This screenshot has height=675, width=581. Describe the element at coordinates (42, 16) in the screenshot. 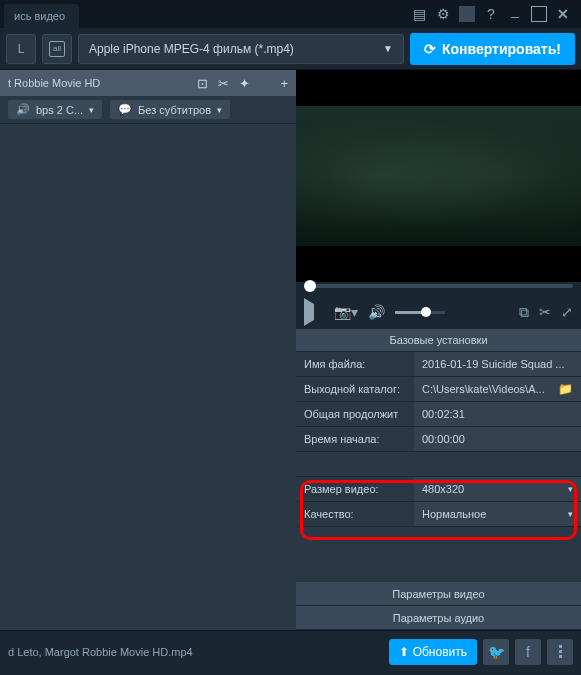

I see `app-tab: ись видео` at that location.